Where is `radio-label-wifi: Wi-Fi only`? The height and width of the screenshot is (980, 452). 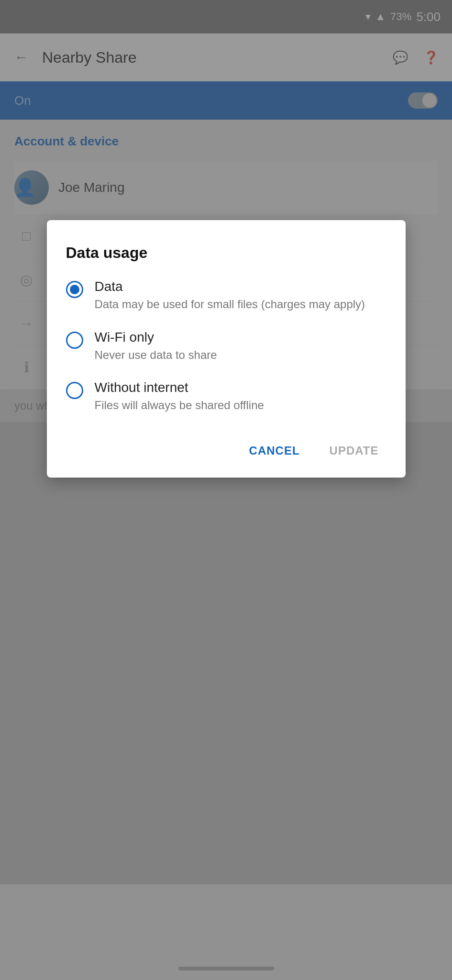 radio-label-wifi: Wi-Fi only is located at coordinates (156, 337).